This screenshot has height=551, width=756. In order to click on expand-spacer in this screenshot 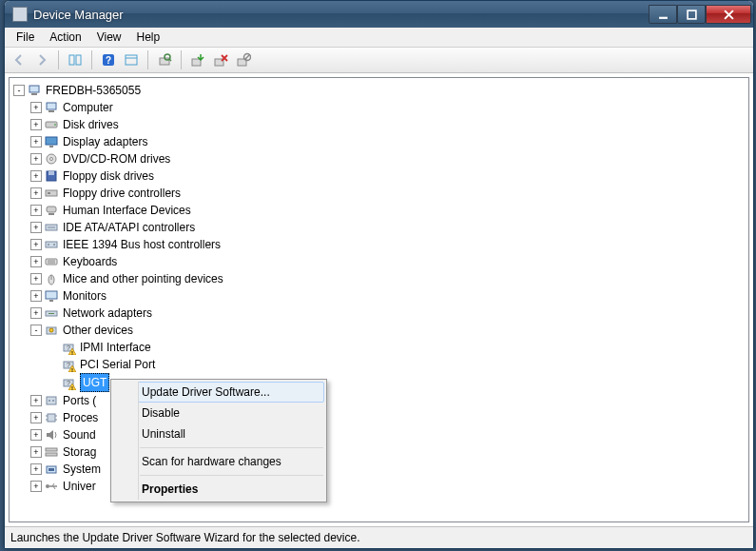, I will do `click(53, 383)`.